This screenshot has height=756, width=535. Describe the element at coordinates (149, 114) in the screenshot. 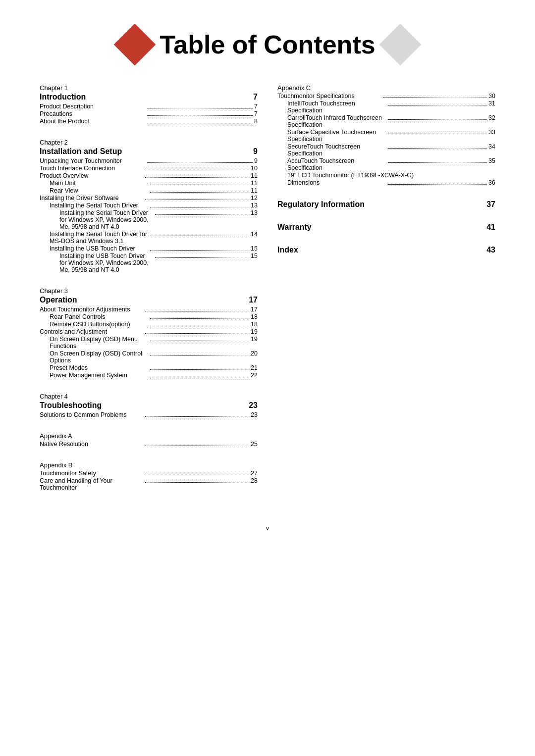

I see `toc-entry: Precautions 7` at that location.